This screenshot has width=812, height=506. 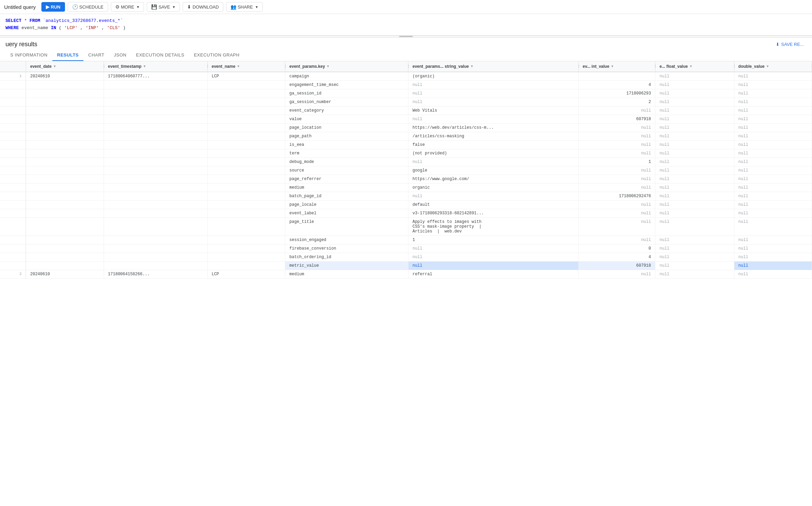 I want to click on cell-params-key: metric_value, so click(x=347, y=266).